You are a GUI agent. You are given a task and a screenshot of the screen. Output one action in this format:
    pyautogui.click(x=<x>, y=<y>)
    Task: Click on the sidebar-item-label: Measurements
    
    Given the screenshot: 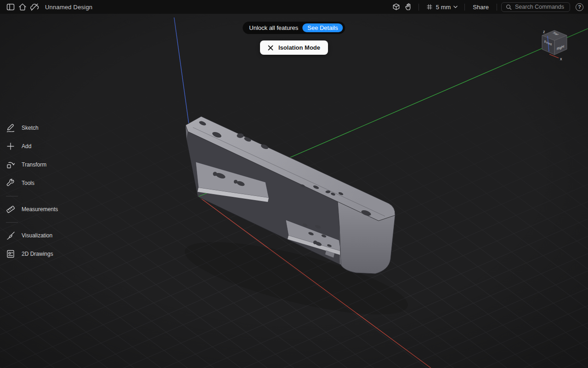 What is the action you would take?
    pyautogui.click(x=40, y=209)
    